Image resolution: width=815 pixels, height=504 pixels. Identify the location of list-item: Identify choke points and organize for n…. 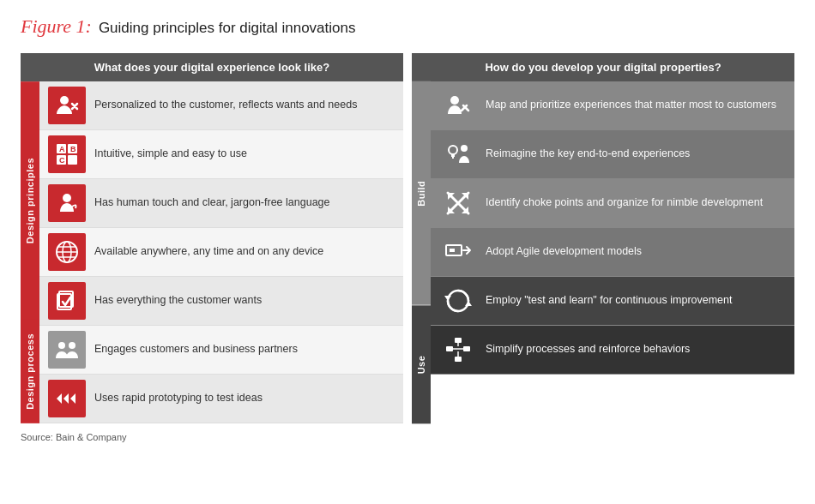
(613, 204).